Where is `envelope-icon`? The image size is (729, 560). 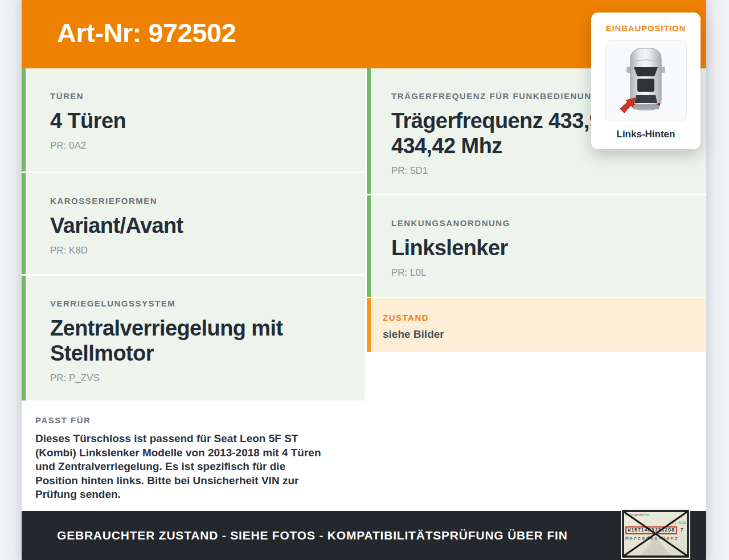 envelope-icon is located at coordinates (656, 534).